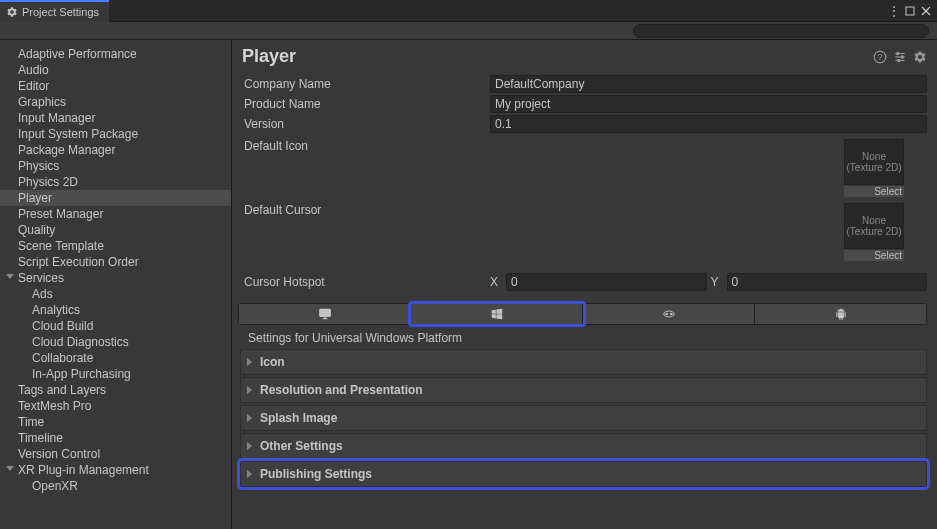 Image resolution: width=937 pixels, height=529 pixels. What do you see at coordinates (54, 11) in the screenshot?
I see `tab-project-settings: Project Settings` at bounding box center [54, 11].